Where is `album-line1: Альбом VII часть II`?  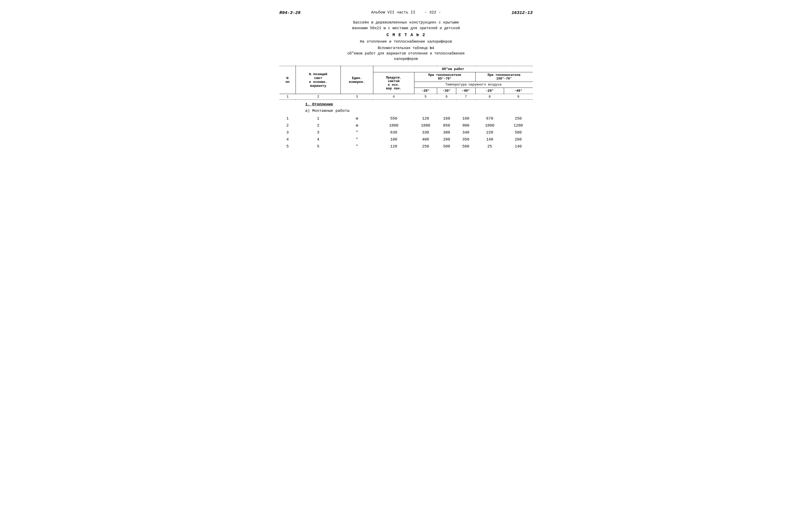 album-line1: Альбом VII часть II is located at coordinates (393, 12).